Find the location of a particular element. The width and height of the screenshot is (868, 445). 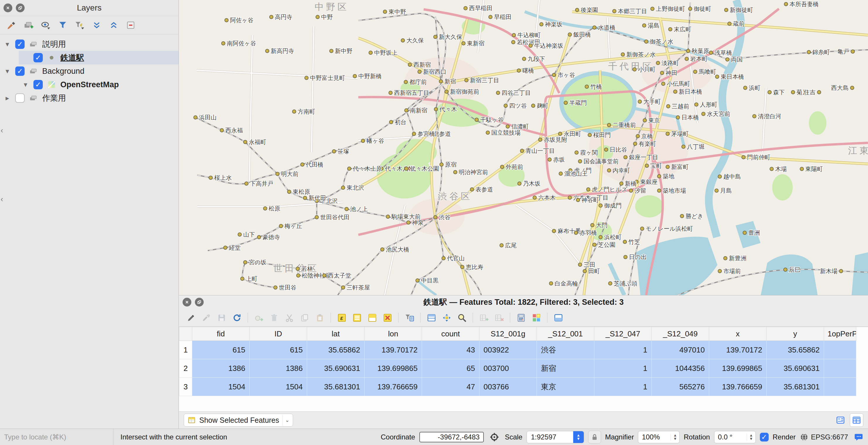

combo-arrows-icon: ▲▼ is located at coordinates (578, 437).